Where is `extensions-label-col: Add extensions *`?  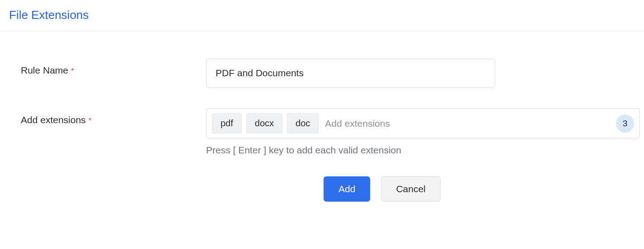 extensions-label-col: Add extensions * is located at coordinates (113, 117).